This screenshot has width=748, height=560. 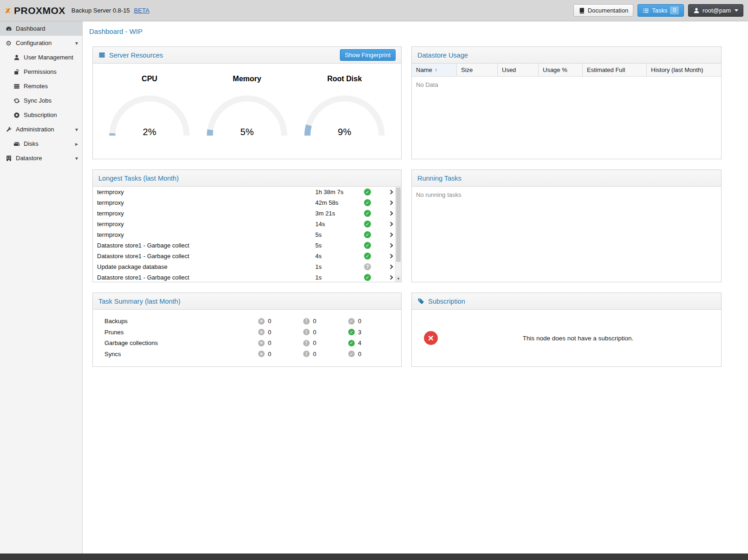 I want to click on summary-row: Garbage collections×0!0✓4, so click(x=253, y=343).